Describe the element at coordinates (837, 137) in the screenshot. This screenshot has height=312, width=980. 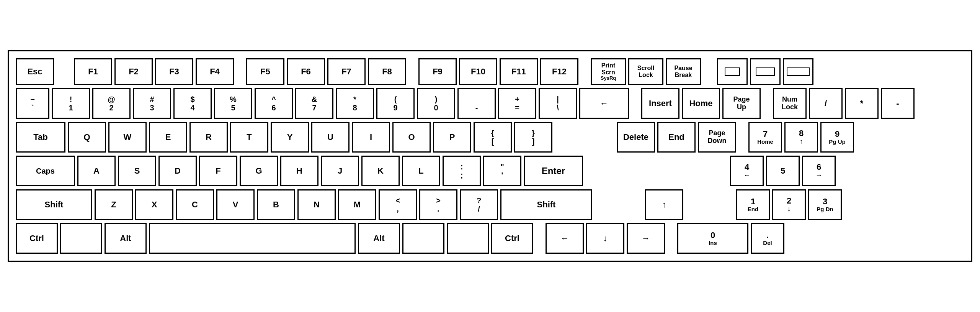
I see `key-num-9: 9 Pg Up` at that location.